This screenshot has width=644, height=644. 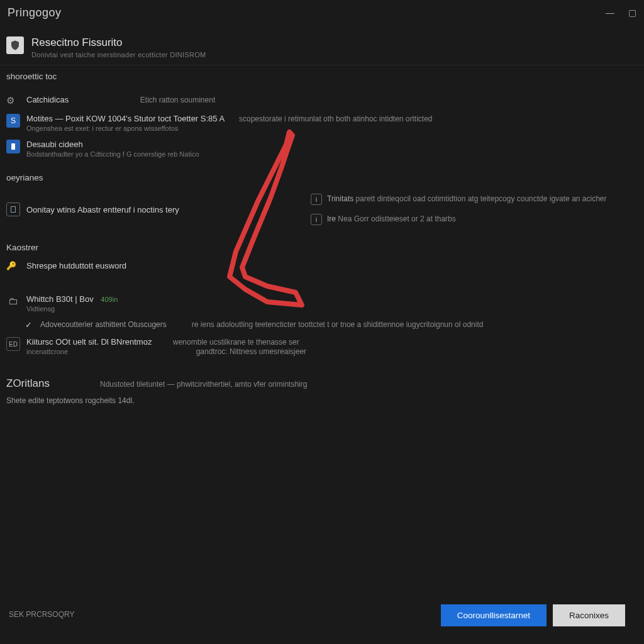 What do you see at coordinates (13, 101) in the screenshot?
I see `settings-icon: ⚙` at bounding box center [13, 101].